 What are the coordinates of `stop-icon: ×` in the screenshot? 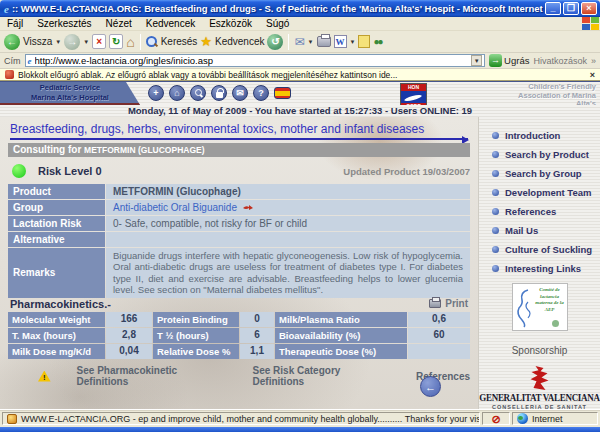 It's located at (99, 42).